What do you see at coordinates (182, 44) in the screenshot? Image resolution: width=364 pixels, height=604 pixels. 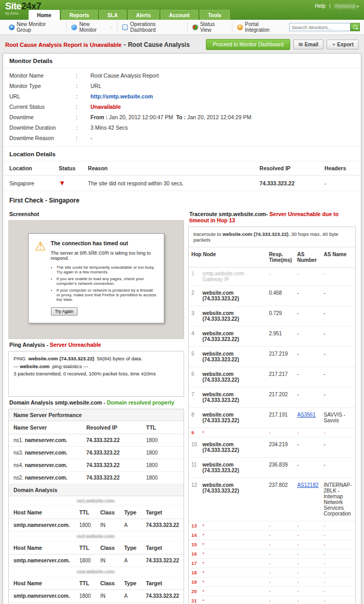 I see `page-title-bar: Root Cause Analysis Report is Unavailabl…` at bounding box center [182, 44].